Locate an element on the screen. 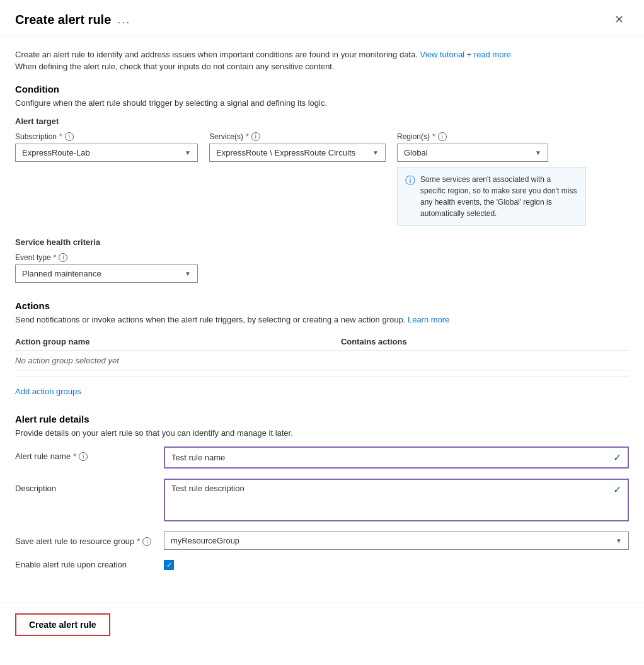 This screenshot has height=665, width=644. event-type-caret-icon: ▼ is located at coordinates (188, 273).